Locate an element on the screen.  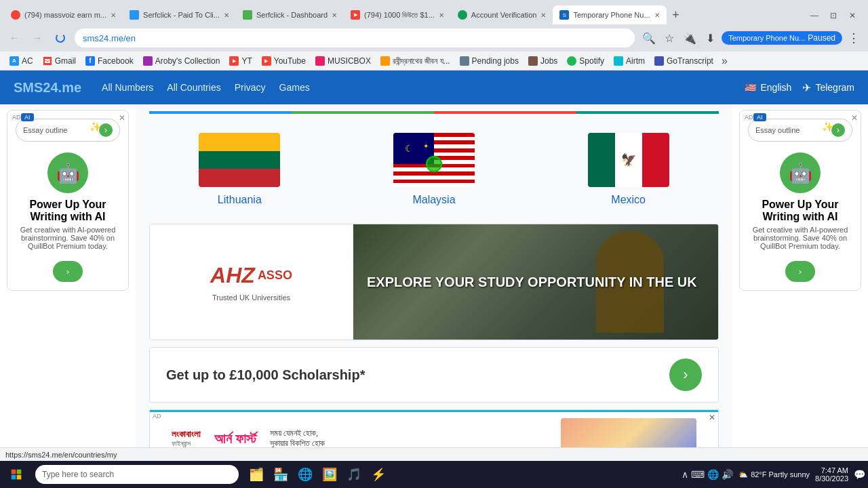
extension-icon: 🔌 is located at coordinates (690, 38).